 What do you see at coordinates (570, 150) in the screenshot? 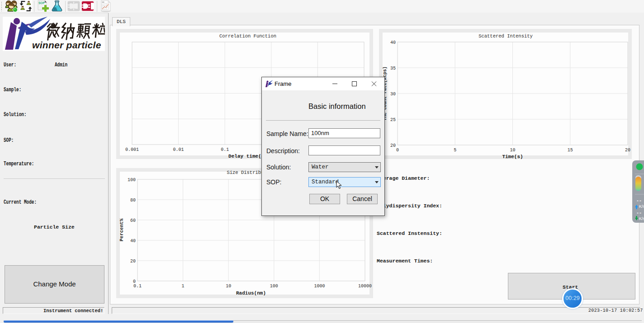
I see `svg-text: 15` at bounding box center [570, 150].